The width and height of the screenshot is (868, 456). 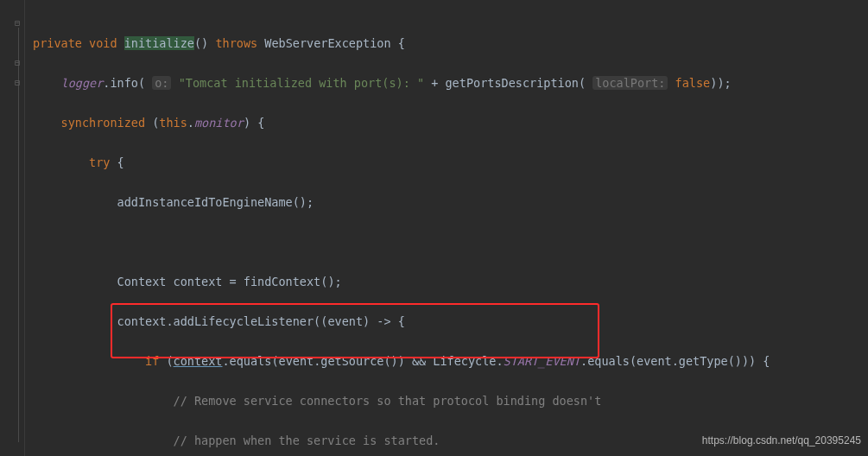 I want to click on code-text: context.addLifecycleListener((event) -> …, so click(x=261, y=321).